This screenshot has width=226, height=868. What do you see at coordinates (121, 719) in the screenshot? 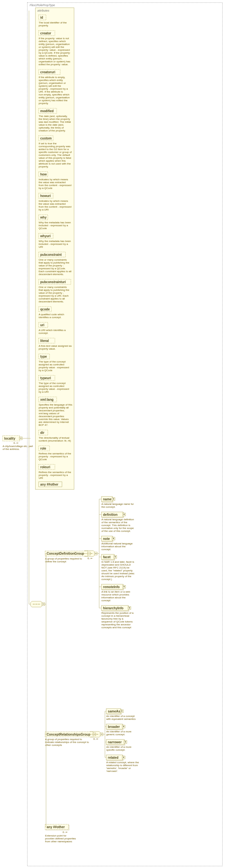
I see `svg-text: with equivalent semantics` at bounding box center [121, 719].